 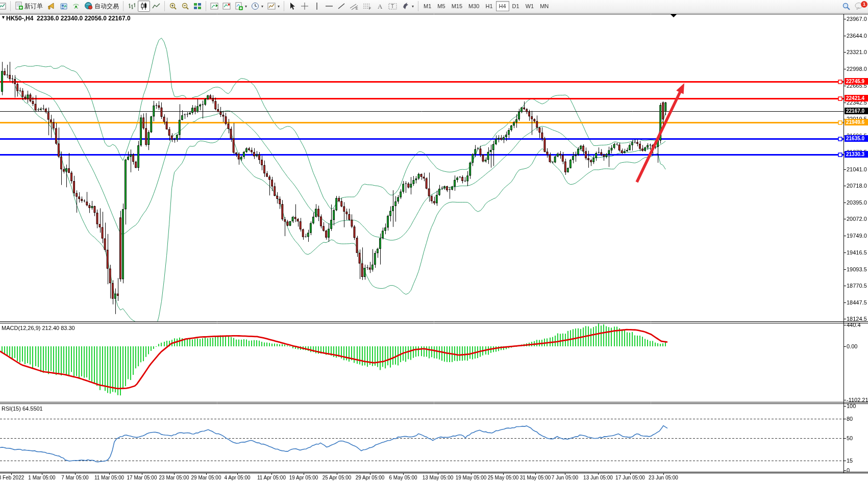 I want to click on timeframe-button-m5: M5, so click(x=441, y=6).